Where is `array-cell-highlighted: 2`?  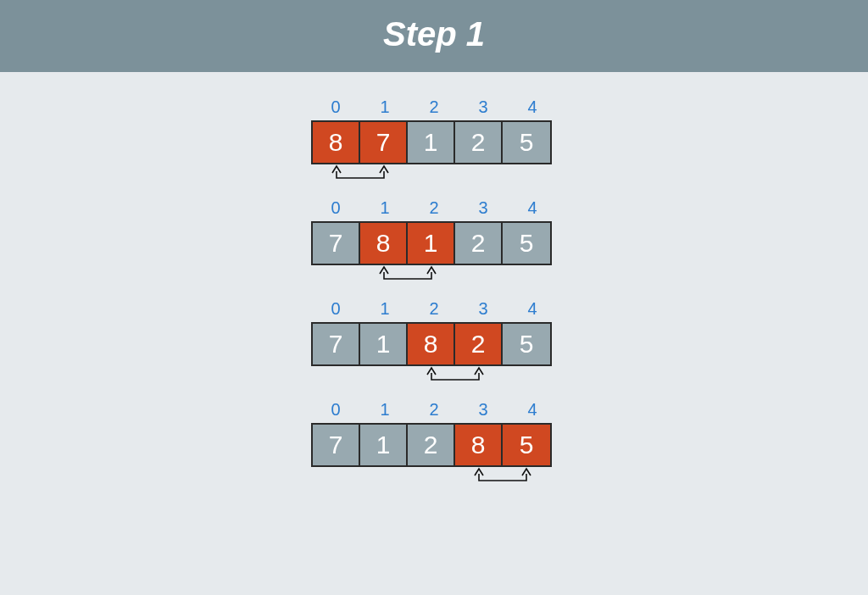
array-cell-highlighted: 2 is located at coordinates (479, 344).